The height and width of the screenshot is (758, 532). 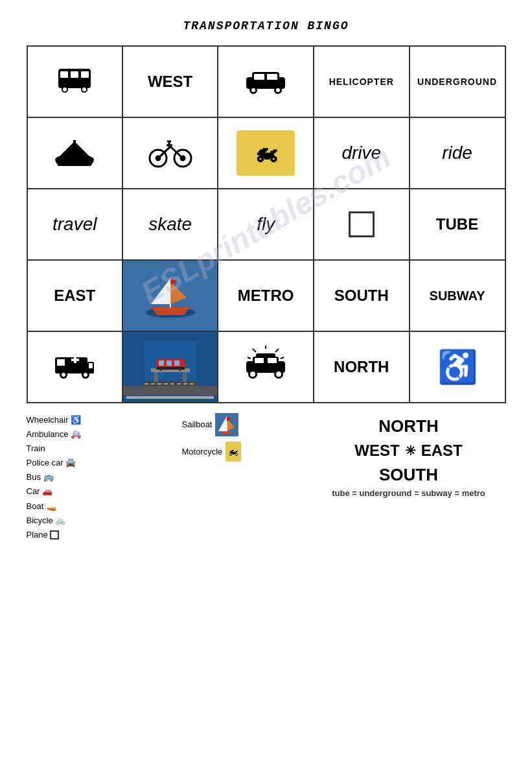 I want to click on legend-boat: Boat 🚤, so click(x=98, y=506).